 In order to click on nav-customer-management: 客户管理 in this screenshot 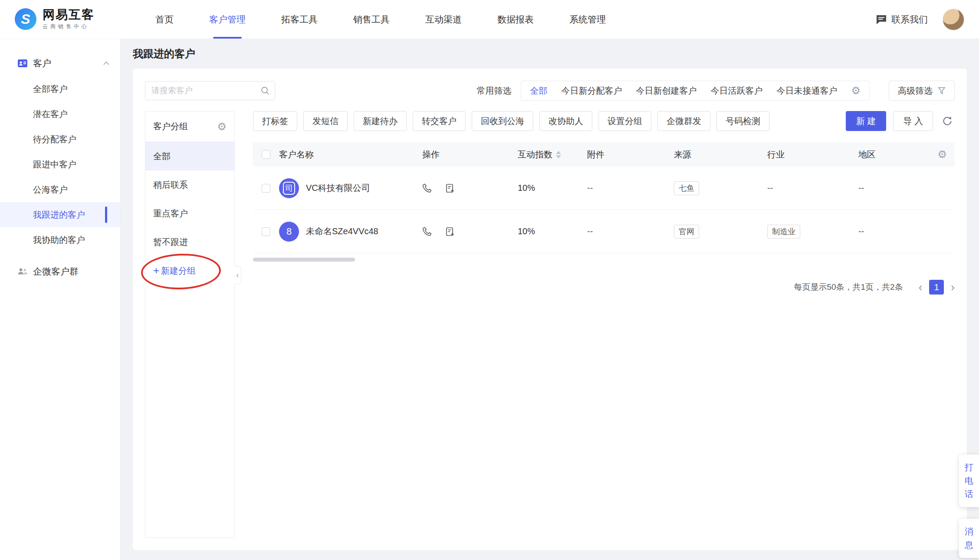, I will do `click(227, 19)`.